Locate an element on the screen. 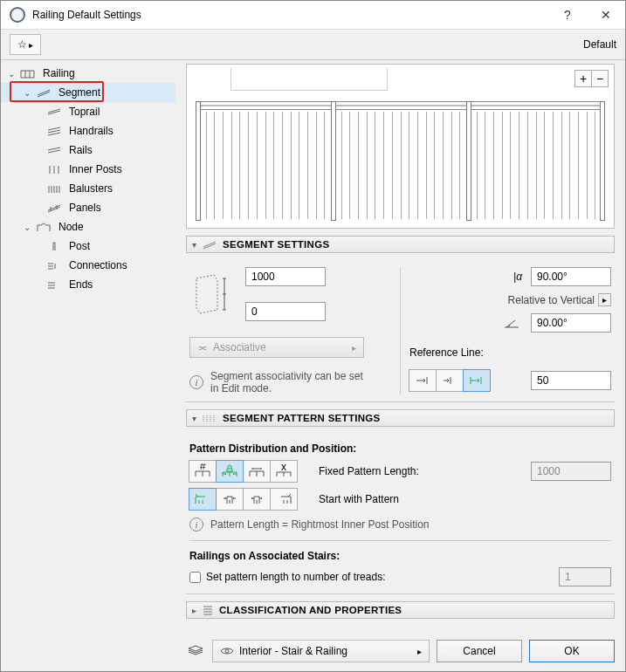 The width and height of the screenshot is (626, 672). tree-item-panels: Panels is located at coordinates (88, 208).